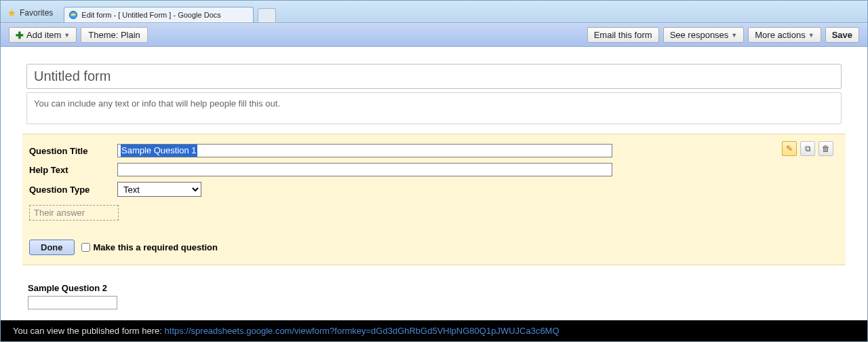 The height and width of the screenshot is (342, 868). Describe the element at coordinates (159, 151) in the screenshot. I see `question-title-value: Sample Question 1` at that location.